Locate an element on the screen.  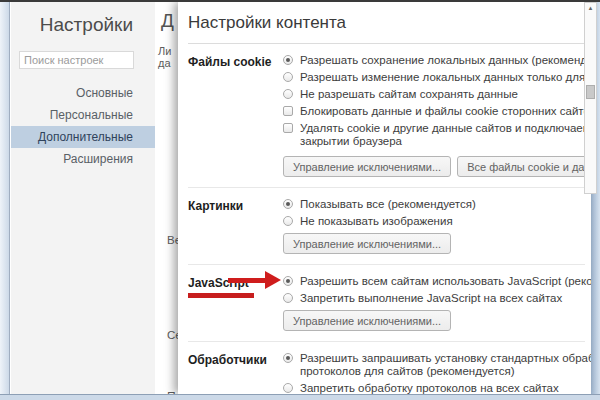
option-label: Разрешать сохранение локальных данных (р… is located at coordinates (446, 60).